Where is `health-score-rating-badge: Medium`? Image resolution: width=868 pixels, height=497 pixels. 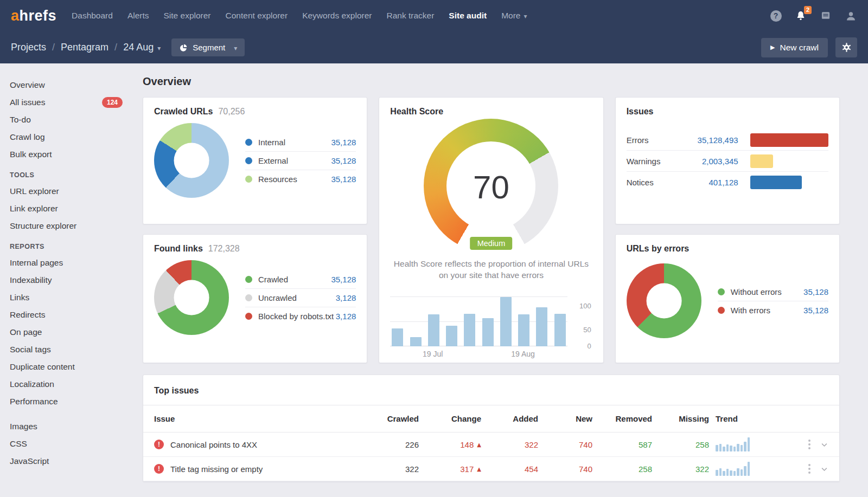
health-score-rating-badge: Medium is located at coordinates (492, 243).